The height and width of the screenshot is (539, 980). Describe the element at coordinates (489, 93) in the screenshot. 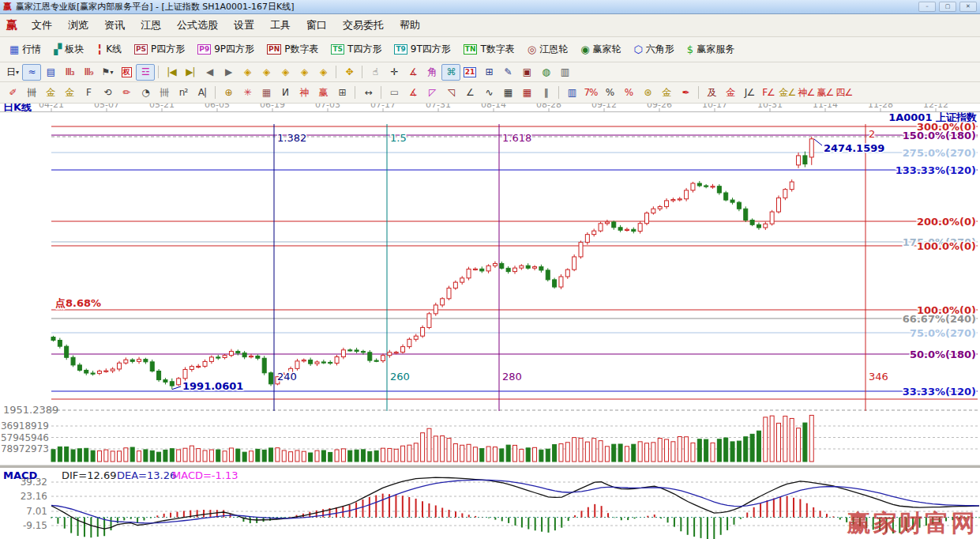

I see `tool-zigzag-icon: ∿` at that location.